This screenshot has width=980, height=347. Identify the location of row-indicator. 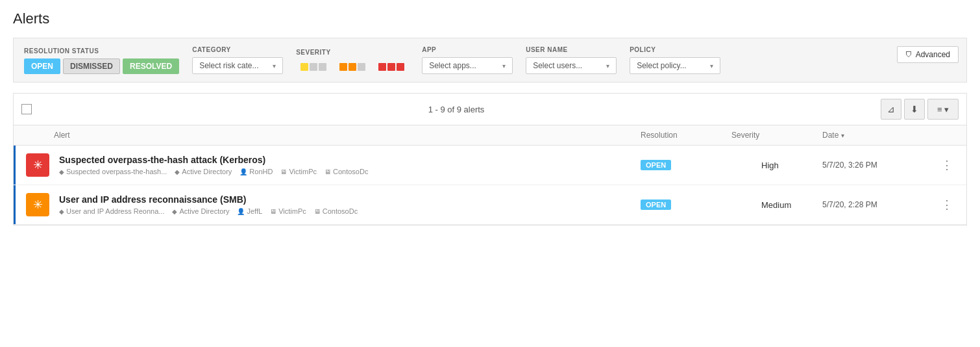
(14, 205).